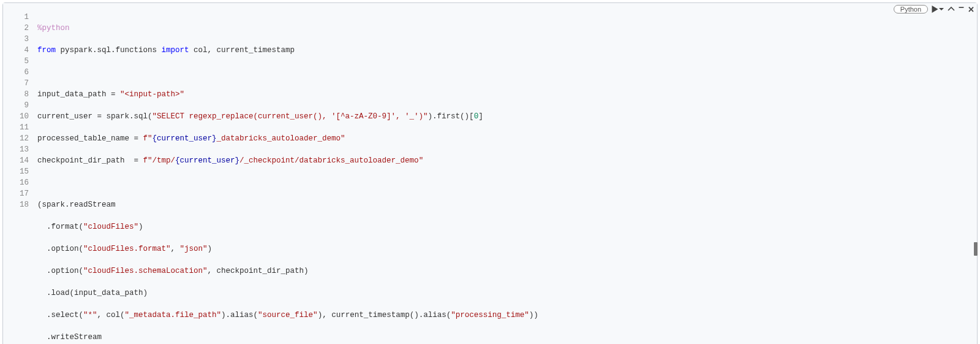 This screenshot has width=980, height=344. I want to click on code-token: "source_file", so click(288, 315).